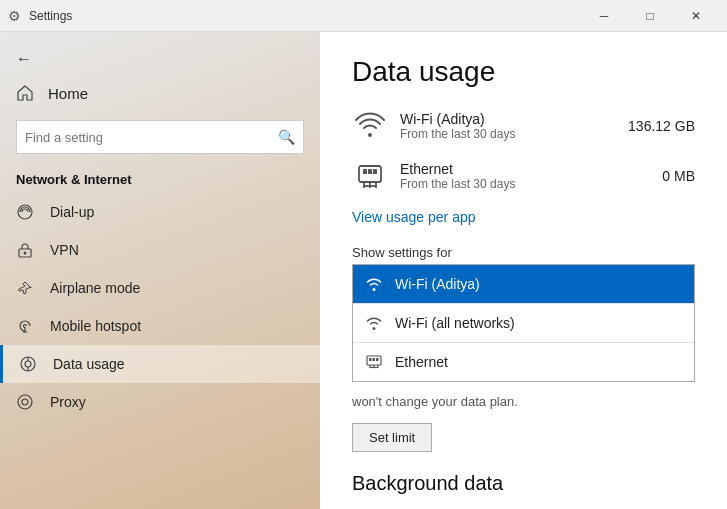  I want to click on show-settings-label: Show settings for, so click(524, 252).